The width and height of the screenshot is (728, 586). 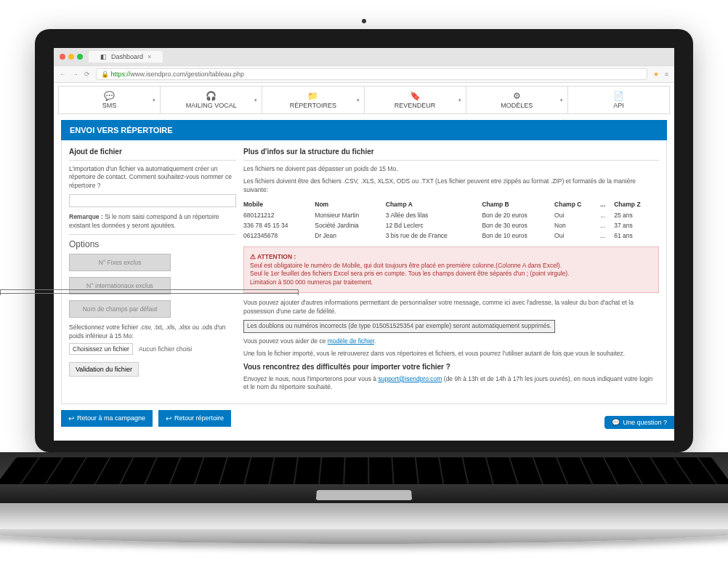 What do you see at coordinates (195, 419) in the screenshot?
I see `back-to-directory-button: ↩Retour répertoire` at bounding box center [195, 419].